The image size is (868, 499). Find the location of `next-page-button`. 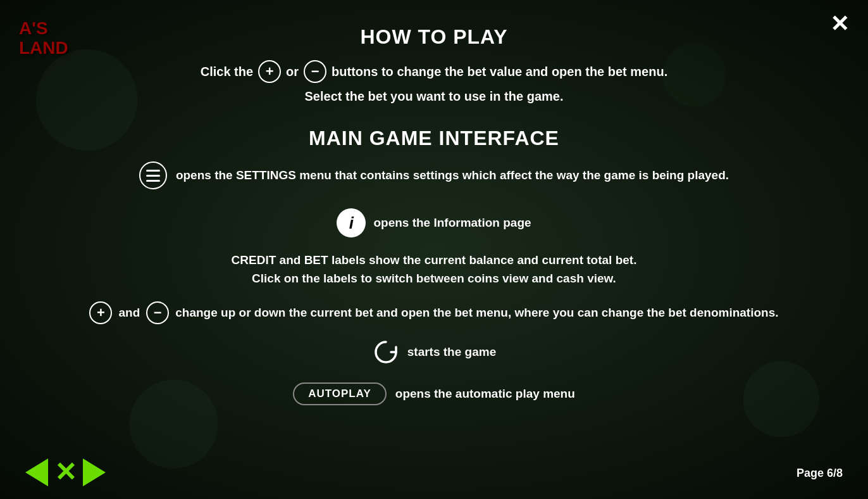

next-page-button is located at coordinates (94, 472).